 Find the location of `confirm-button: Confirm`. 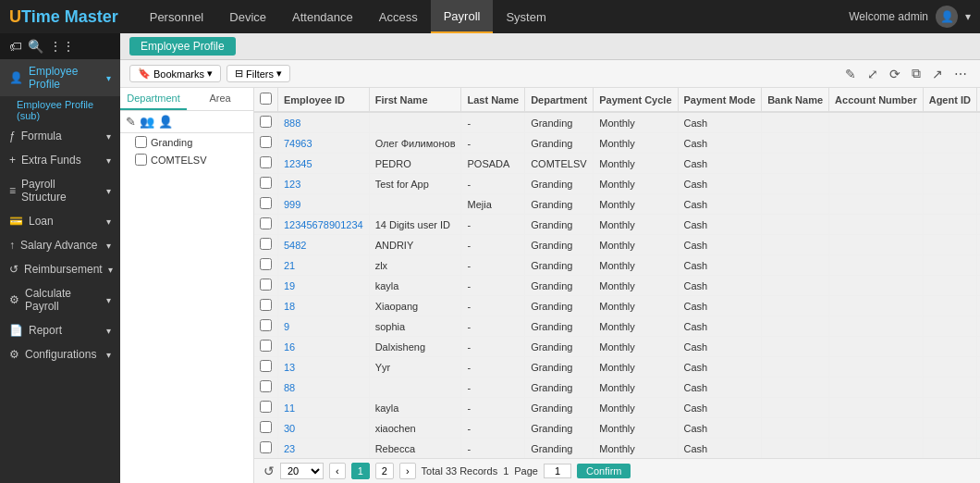

confirm-button: Confirm is located at coordinates (605, 471).